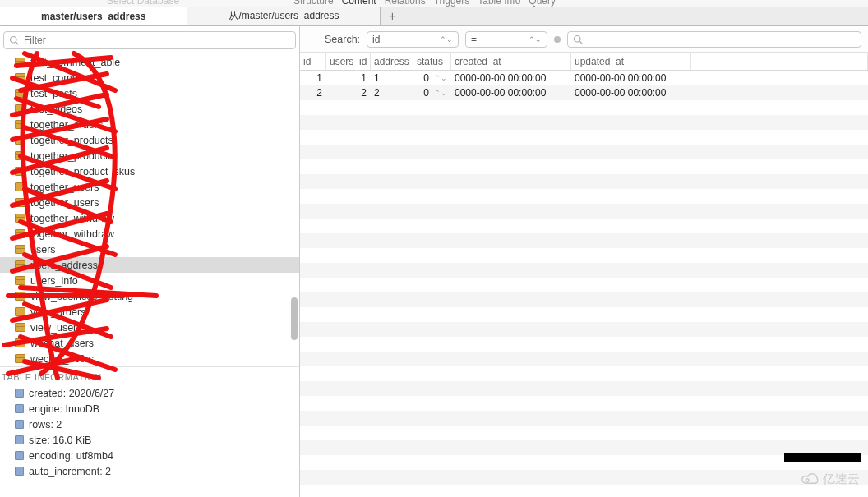 The width and height of the screenshot is (868, 497). I want to click on select-database-label: Select Database, so click(143, 3).